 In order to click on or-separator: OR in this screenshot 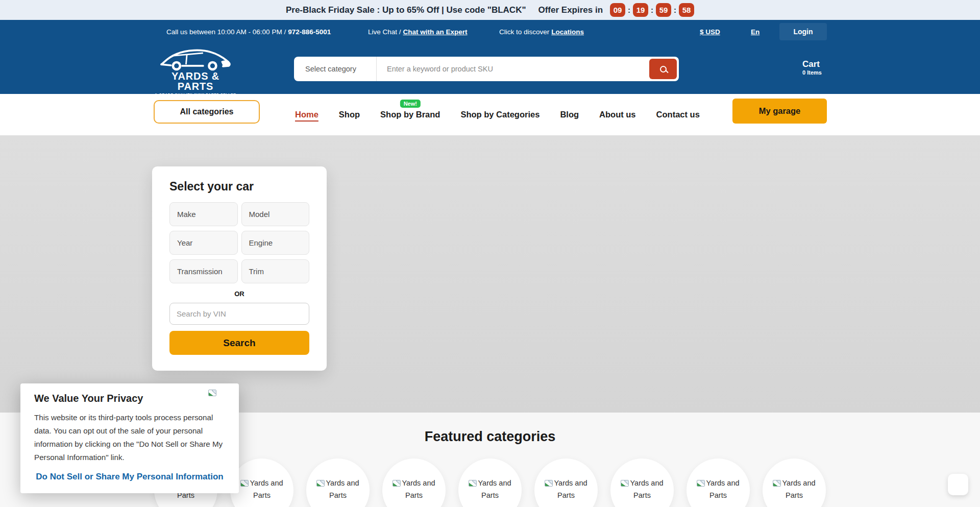, I will do `click(239, 294)`.